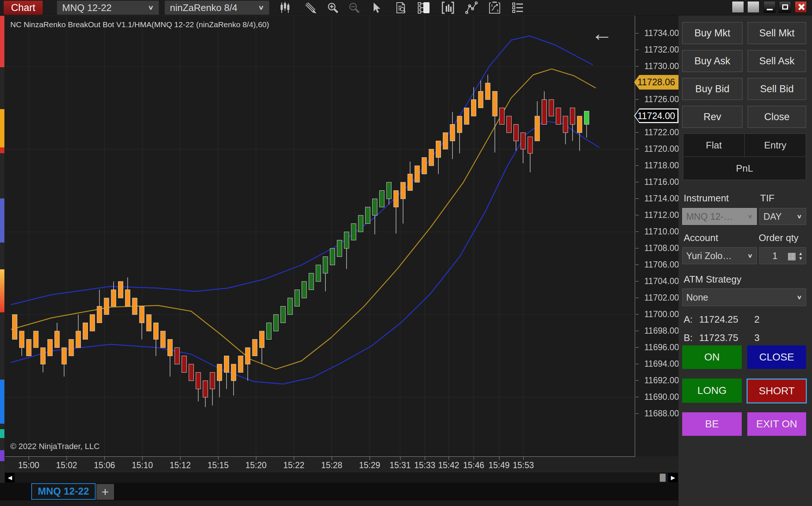 The width and height of the screenshot is (812, 506). What do you see at coordinates (712, 391) in the screenshot?
I see `long-button: LONG` at bounding box center [712, 391].